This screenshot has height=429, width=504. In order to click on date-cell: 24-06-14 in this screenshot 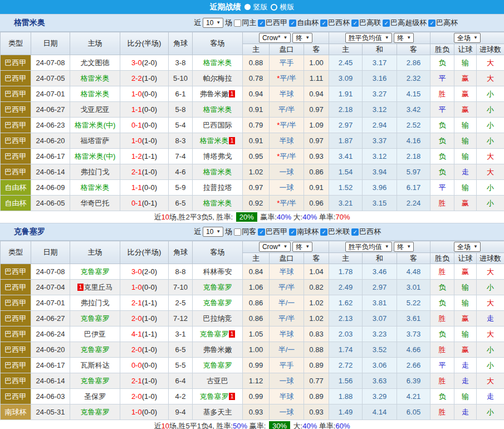, I will do `click(51, 172)`.